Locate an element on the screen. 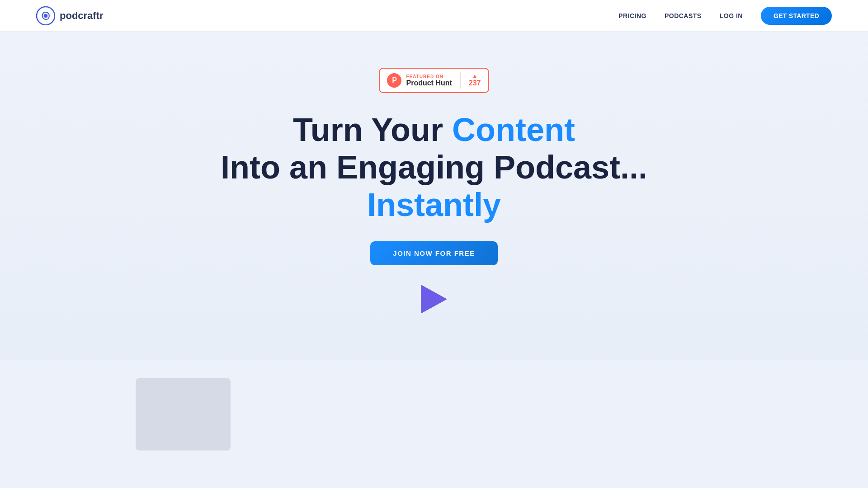  hero-title-line1-highlight: Content is located at coordinates (514, 130).